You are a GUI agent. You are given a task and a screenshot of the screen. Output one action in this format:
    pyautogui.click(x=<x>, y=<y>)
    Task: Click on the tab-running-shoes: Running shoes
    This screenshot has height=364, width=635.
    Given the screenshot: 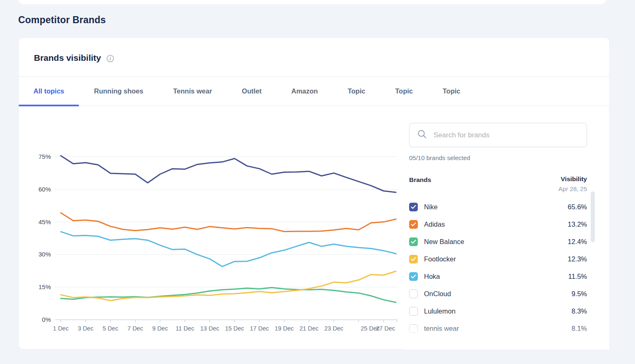 What is the action you would take?
    pyautogui.click(x=118, y=91)
    